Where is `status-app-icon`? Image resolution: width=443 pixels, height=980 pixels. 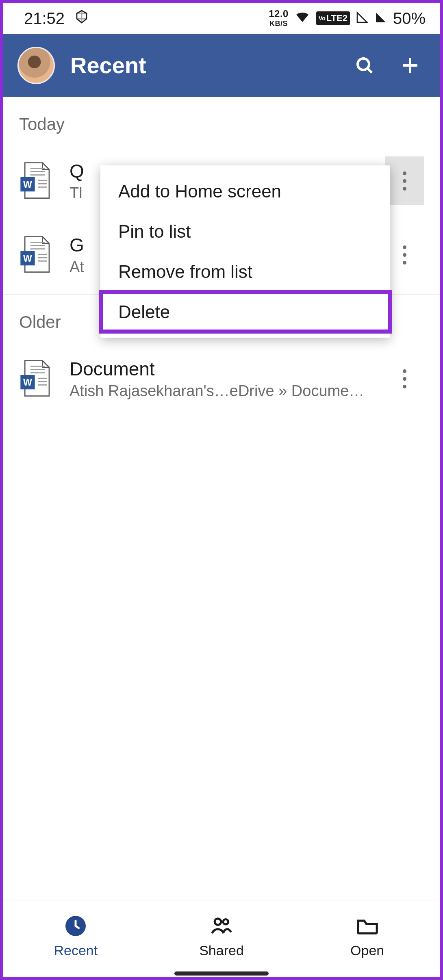 status-app-icon is located at coordinates (82, 19).